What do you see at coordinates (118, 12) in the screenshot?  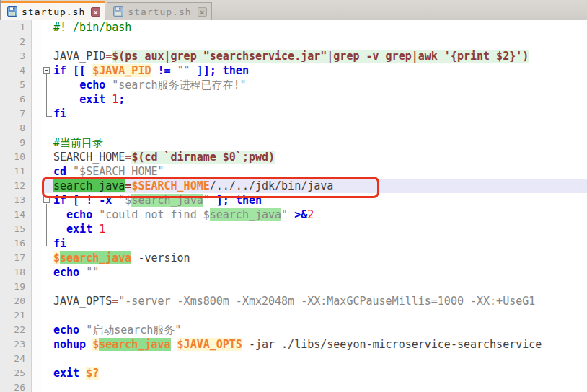 I see `save-icon` at bounding box center [118, 12].